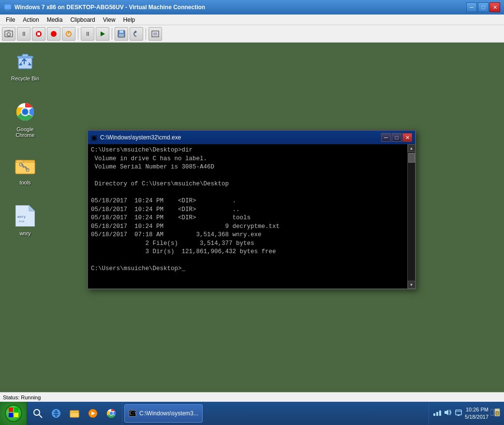 The width and height of the screenshot is (504, 425). What do you see at coordinates (103, 34) in the screenshot?
I see `play-btn` at bounding box center [103, 34].